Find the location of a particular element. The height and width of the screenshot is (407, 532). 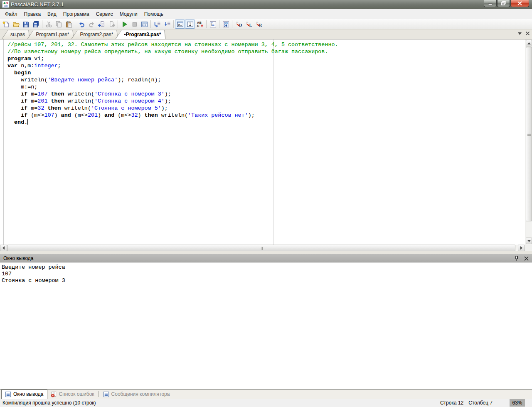

tab-label: su.pas is located at coordinates (17, 34).